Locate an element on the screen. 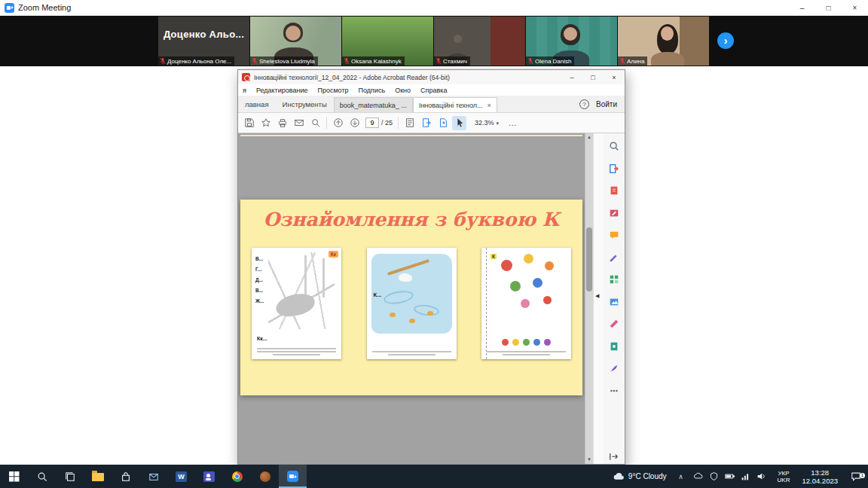 The height and width of the screenshot is (488, 868). store-button is located at coordinates (125, 476).